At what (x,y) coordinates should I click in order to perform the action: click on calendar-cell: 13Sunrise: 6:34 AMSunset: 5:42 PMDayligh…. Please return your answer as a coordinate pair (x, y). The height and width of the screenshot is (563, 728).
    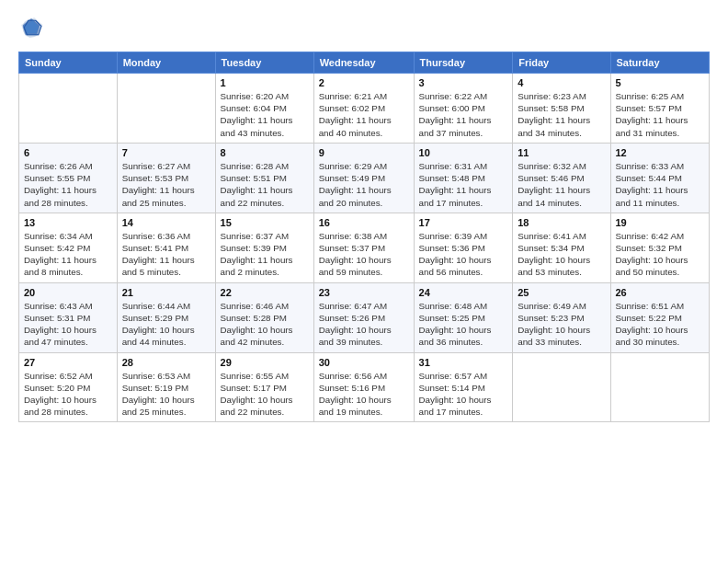
    Looking at the image, I should click on (68, 247).